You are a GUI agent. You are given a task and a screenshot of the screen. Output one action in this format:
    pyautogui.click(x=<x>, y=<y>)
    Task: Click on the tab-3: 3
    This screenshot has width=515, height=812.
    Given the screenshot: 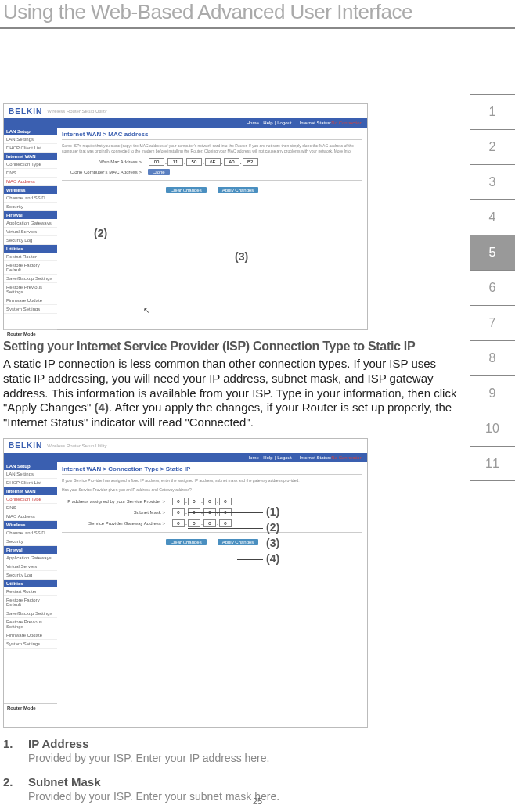 What is the action you would take?
    pyautogui.click(x=492, y=181)
    